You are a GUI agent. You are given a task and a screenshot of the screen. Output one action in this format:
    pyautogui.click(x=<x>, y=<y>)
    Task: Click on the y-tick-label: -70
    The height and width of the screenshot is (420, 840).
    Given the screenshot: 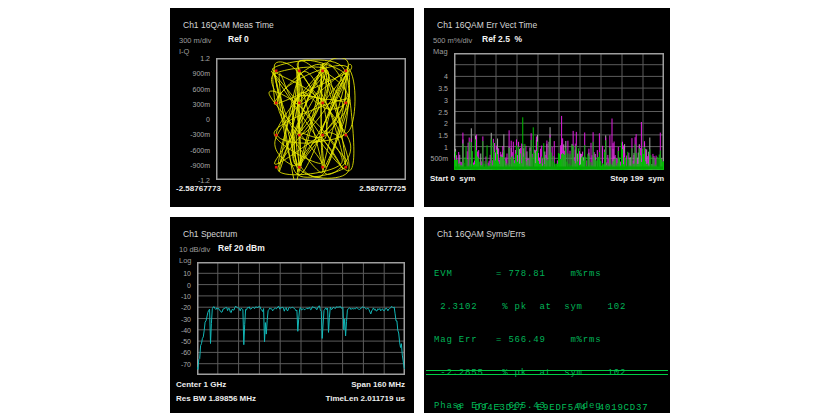 What is the action you would take?
    pyautogui.click(x=186, y=364)
    